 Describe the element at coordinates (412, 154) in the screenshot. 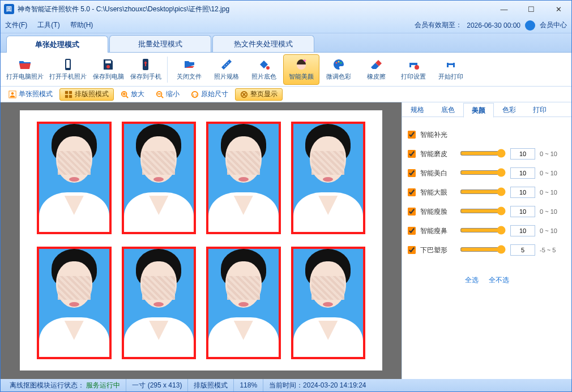

I see `chk-smooth` at that location.